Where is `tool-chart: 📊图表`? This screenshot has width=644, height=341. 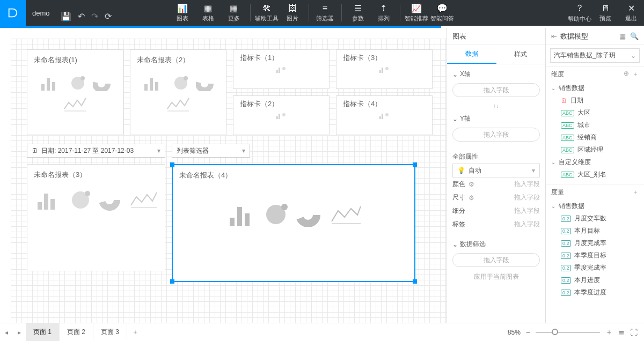 tool-chart: 📊图表 is located at coordinates (182, 13).